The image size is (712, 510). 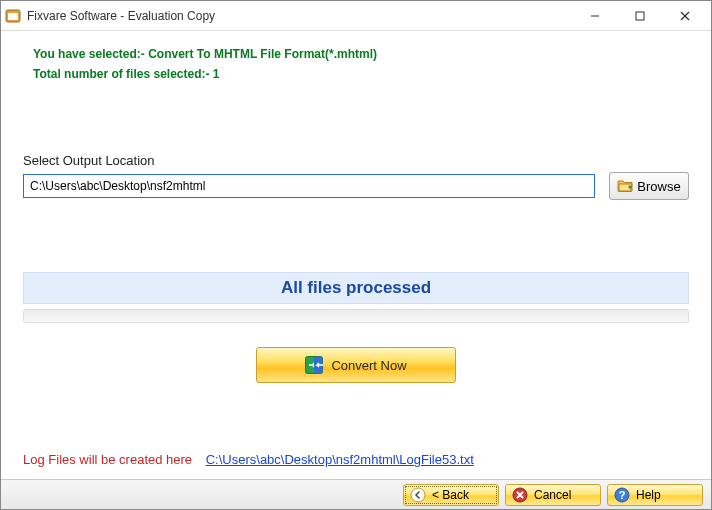 What do you see at coordinates (625, 186) in the screenshot?
I see `folder-icon` at bounding box center [625, 186].